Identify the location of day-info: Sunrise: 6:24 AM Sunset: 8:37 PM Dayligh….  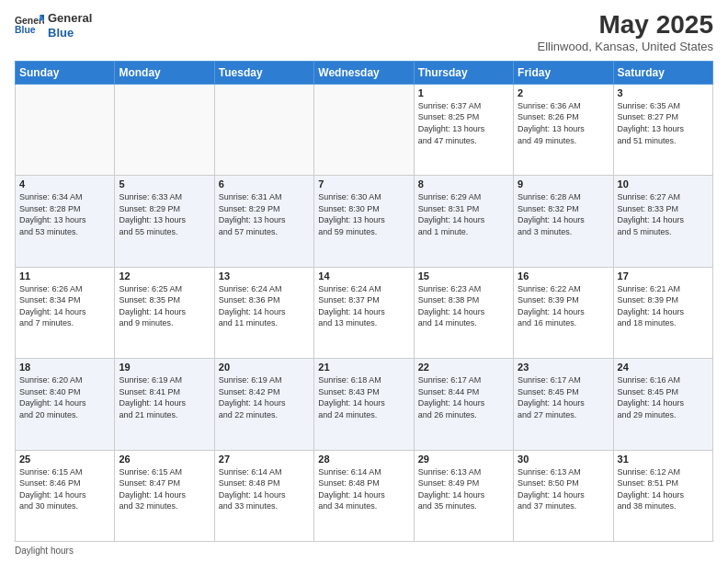
(364, 306).